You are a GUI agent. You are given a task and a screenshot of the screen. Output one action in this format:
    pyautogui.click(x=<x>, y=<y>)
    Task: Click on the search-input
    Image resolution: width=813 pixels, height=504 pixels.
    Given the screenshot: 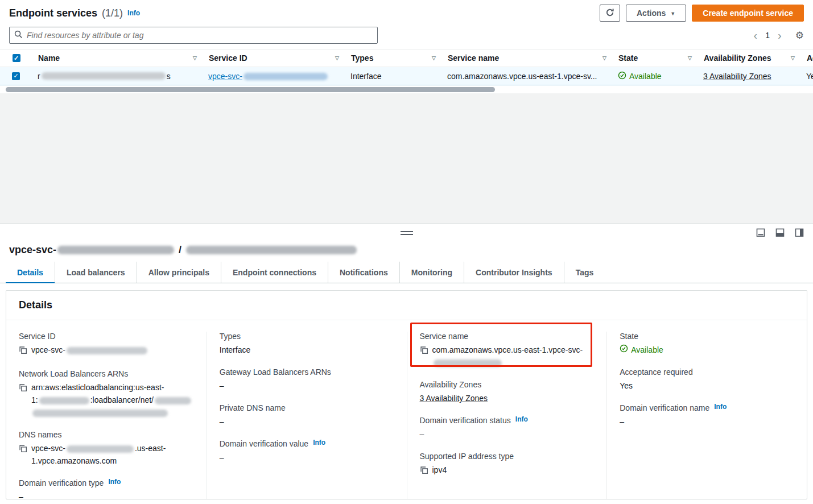 What is the action you would take?
    pyautogui.click(x=200, y=35)
    